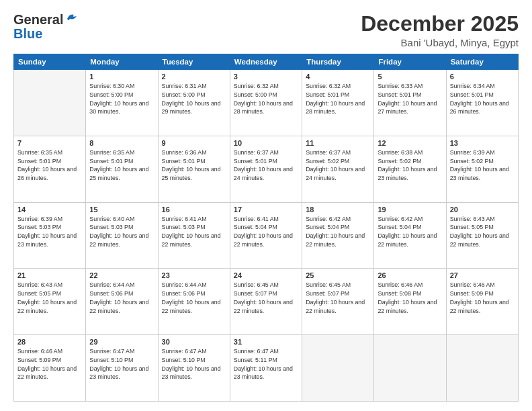  I want to click on calendar-cell: 16Sunrise: 6:41 AMSunset: 5:03 PMDayligh…, so click(193, 235).